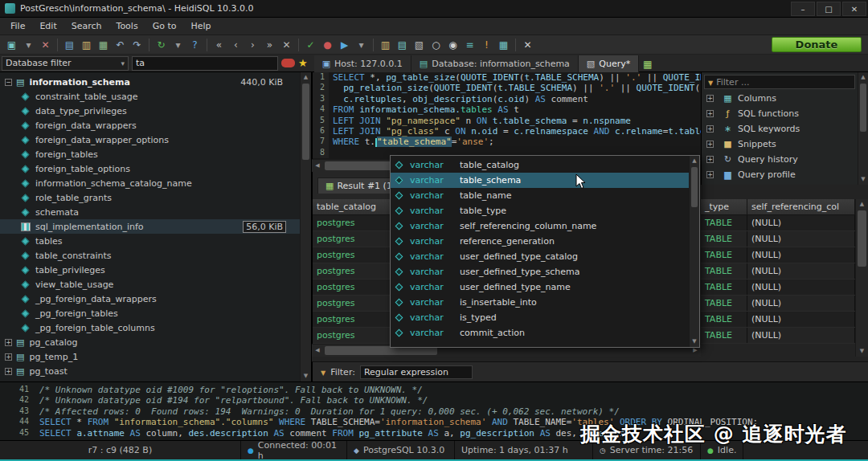  I want to click on close-query-icon: ✕, so click(527, 45).